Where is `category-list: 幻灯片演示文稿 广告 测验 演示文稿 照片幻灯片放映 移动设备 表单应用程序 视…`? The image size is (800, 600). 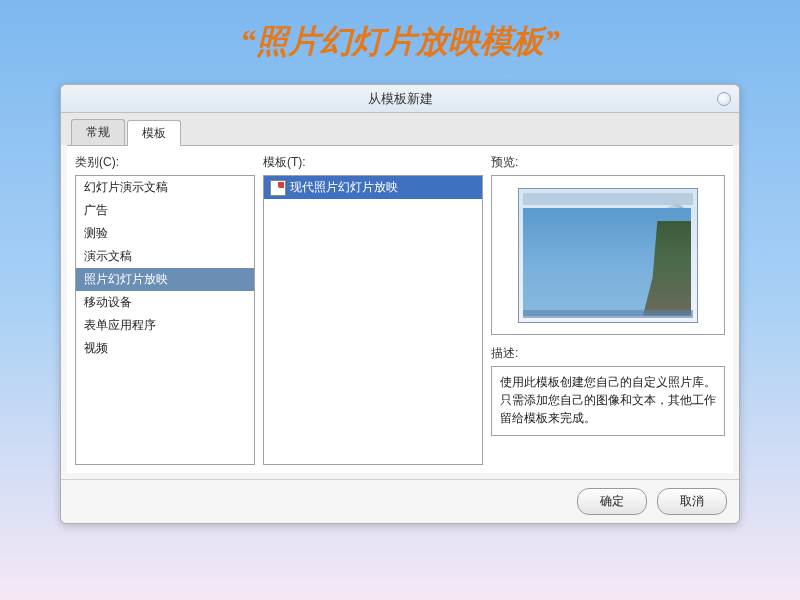 category-list: 幻灯片演示文稿 广告 测验 演示文稿 照片幻灯片放映 移动设备 表单应用程序 视… is located at coordinates (165, 320).